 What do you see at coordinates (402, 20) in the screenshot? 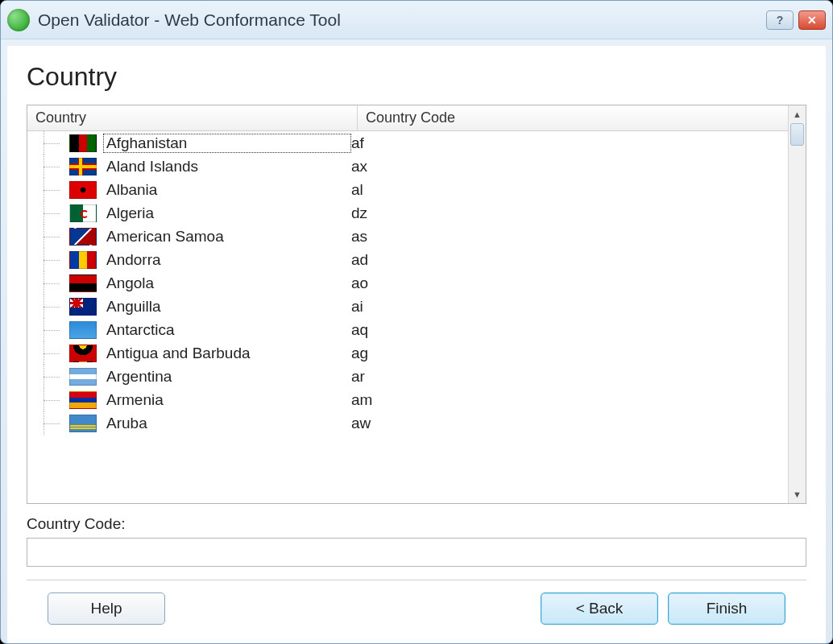
I see `window-title: Open Validator - Web Conformance Tool` at bounding box center [402, 20].